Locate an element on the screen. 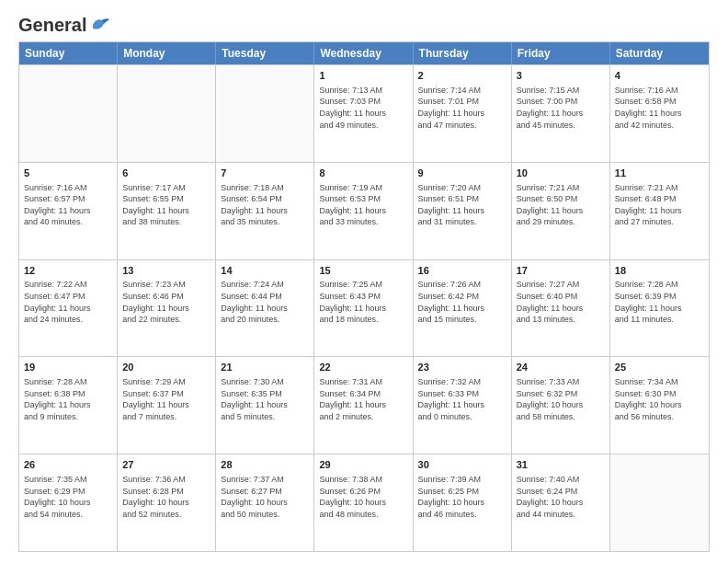 This screenshot has width=728, height=563. day-info: Sunrise: 7:20 AM Sunset: 6:51 PM Dayligh… is located at coordinates (462, 205).